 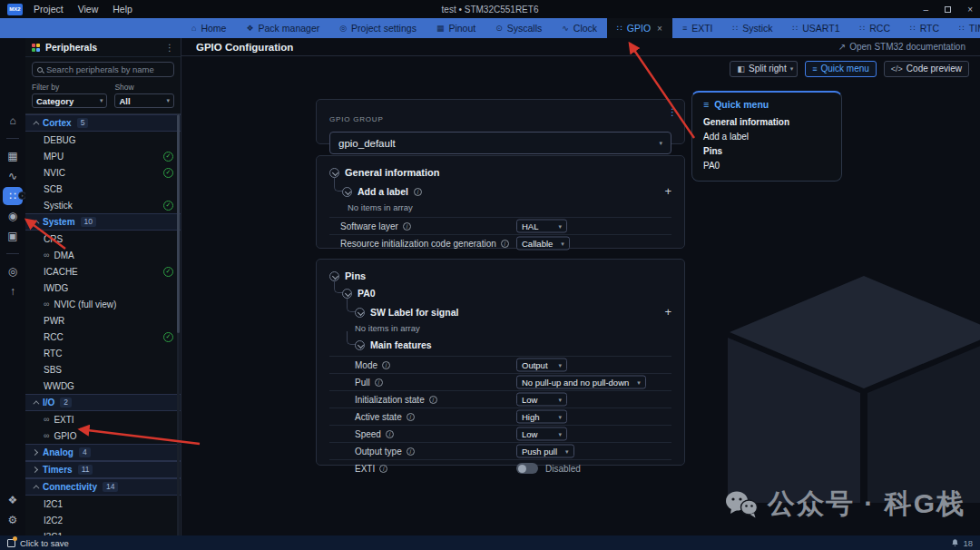 I want to click on general-information-header: General information, so click(x=501, y=172).